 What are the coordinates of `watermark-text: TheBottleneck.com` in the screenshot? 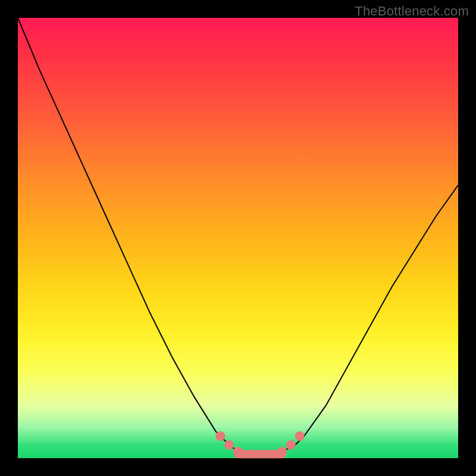 It's located at (412, 11).